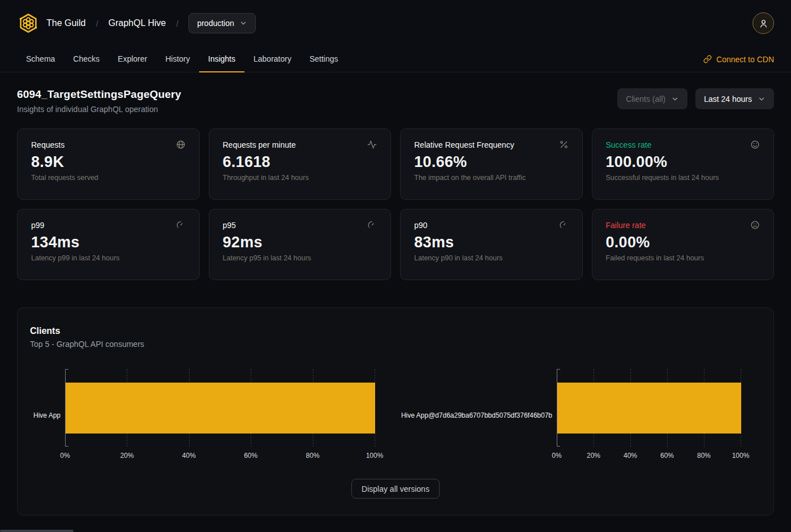  I want to click on stat-value: 8.9K, so click(109, 162).